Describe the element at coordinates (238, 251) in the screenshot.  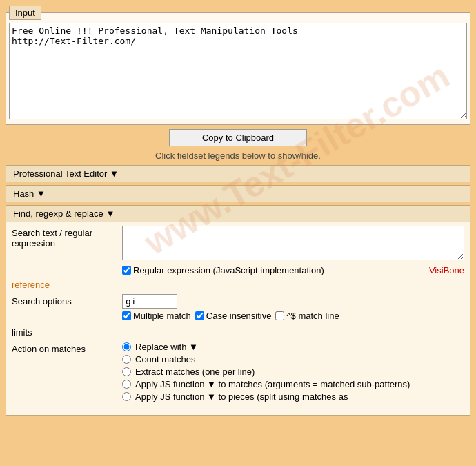
I see `search-text-row: Search text / regular expression Regular…` at that location.